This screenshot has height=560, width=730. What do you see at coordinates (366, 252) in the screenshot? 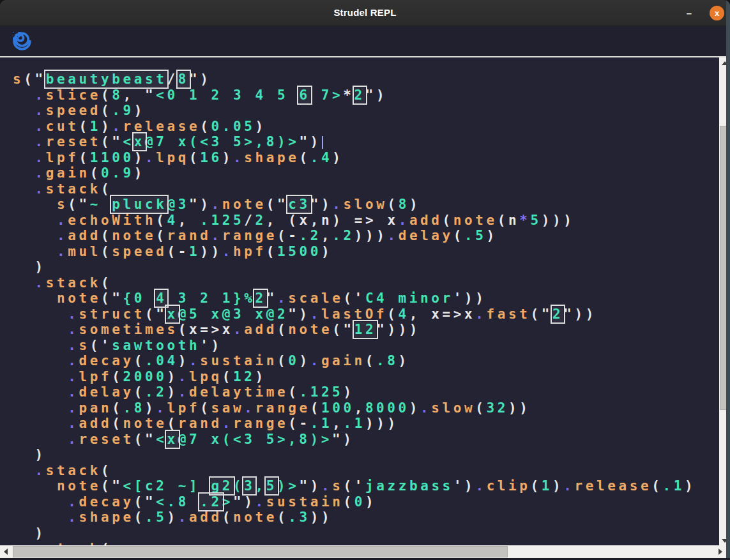
I see `code-line: .mul(speed(-1)).hpf(1500)` at bounding box center [366, 252].